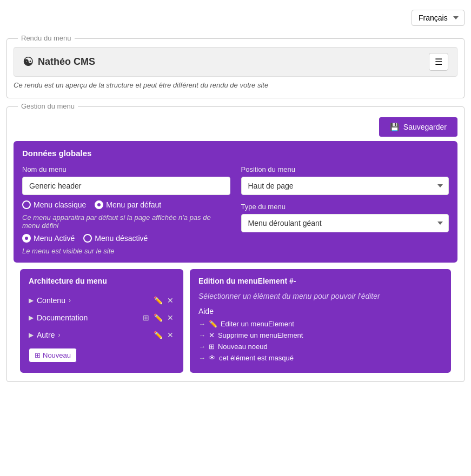 This screenshot has width=471, height=476. Describe the element at coordinates (345, 210) in the screenshot. I see `right-column: Position du menu Haut de page Bas de pag…` at that location.